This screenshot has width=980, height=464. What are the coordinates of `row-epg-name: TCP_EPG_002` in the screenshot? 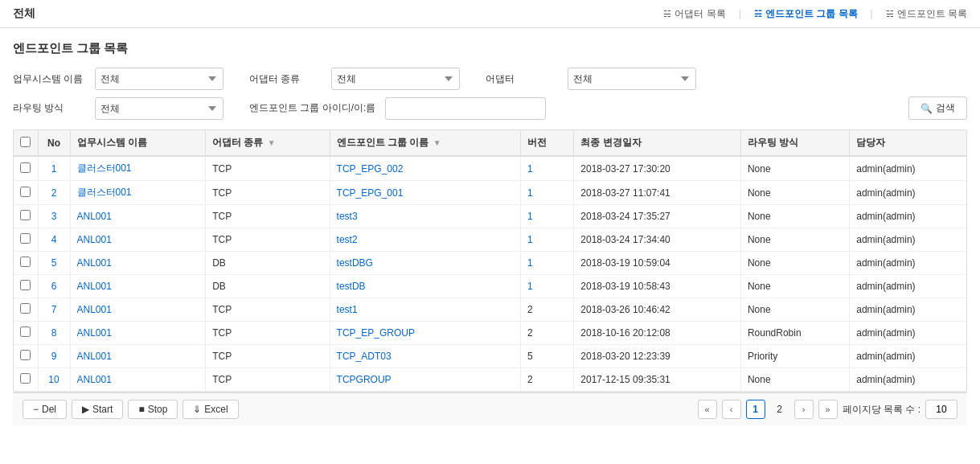 It's located at (424, 169).